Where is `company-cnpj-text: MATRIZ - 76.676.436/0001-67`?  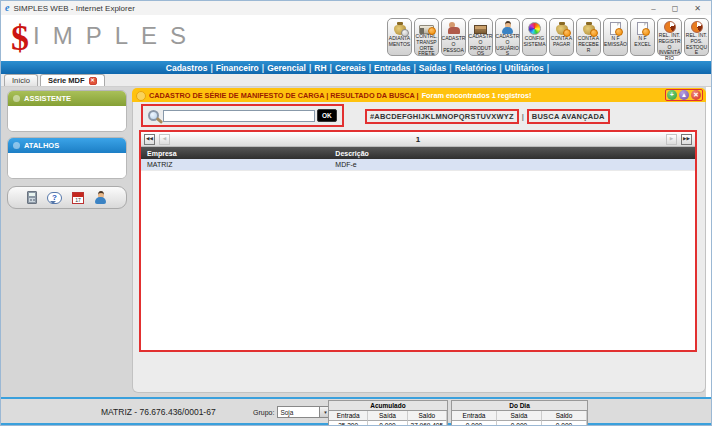 company-cnpj-text: MATRIZ - 76.676.436/0001-67 is located at coordinates (158, 412).